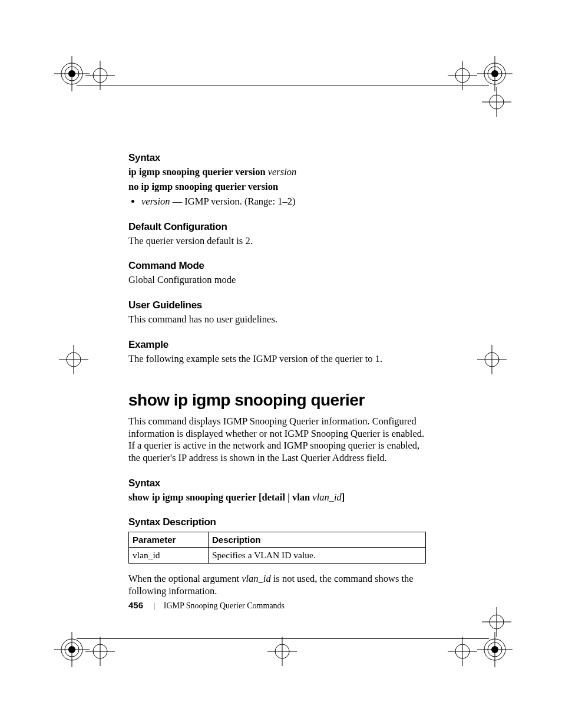  Describe the element at coordinates (492, 360) in the screenshot. I see `print-mark-mid-right` at that location.